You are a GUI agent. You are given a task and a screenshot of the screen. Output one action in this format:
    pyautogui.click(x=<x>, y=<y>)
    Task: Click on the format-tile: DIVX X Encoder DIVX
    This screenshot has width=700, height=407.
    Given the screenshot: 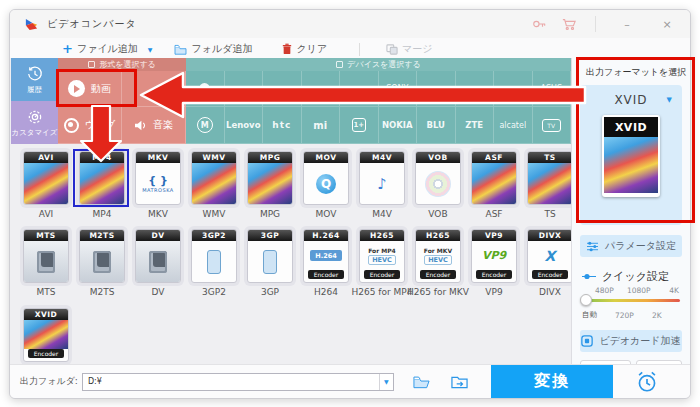 What is the action you would take?
    pyautogui.click(x=550, y=263)
    